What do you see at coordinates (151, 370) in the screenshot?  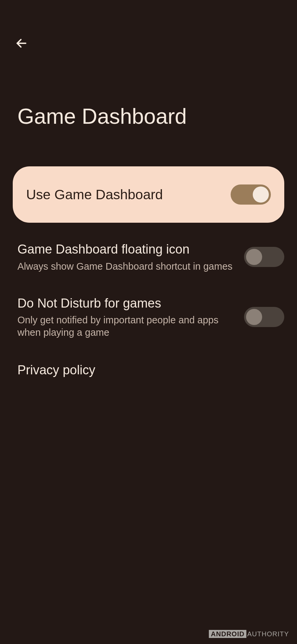 I see `privacy-policy-link: Privacy policy` at bounding box center [151, 370].